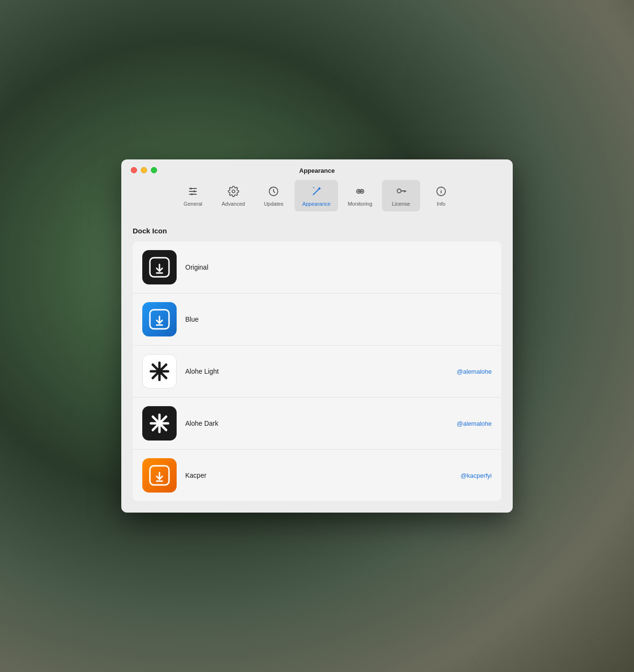  I want to click on close-button, so click(134, 170).